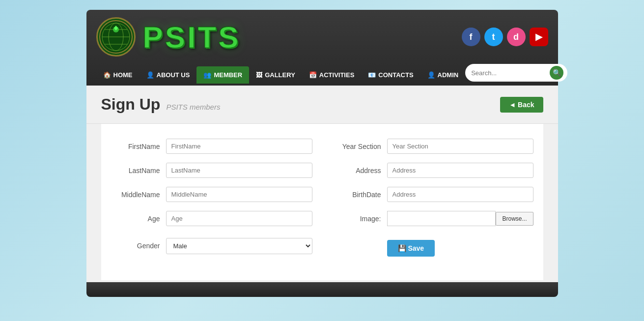  I want to click on firstname-group: FirstName, so click(212, 146).